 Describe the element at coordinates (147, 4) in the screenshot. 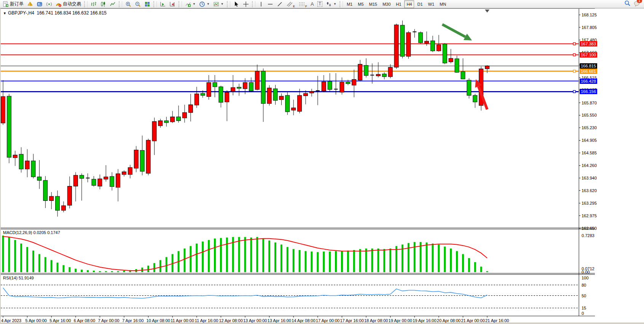

I see `tile-windows-button` at that location.